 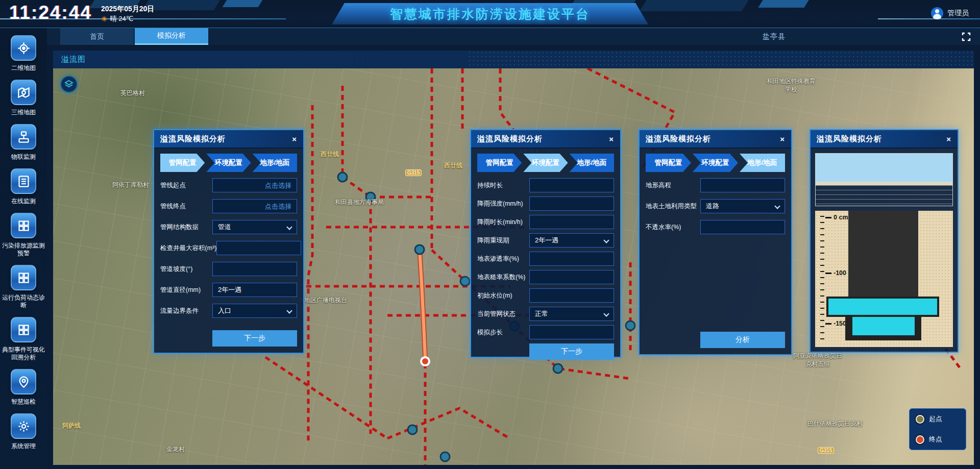 What do you see at coordinates (572, 314) in the screenshot?
I see `pipe-network-status-select: 正常` at bounding box center [572, 314].